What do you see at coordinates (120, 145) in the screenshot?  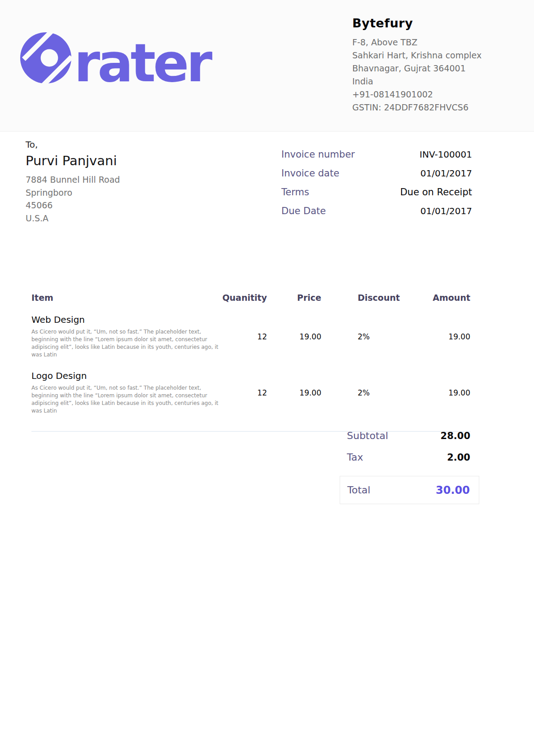 I see `bill-to-label: To,` at bounding box center [120, 145].